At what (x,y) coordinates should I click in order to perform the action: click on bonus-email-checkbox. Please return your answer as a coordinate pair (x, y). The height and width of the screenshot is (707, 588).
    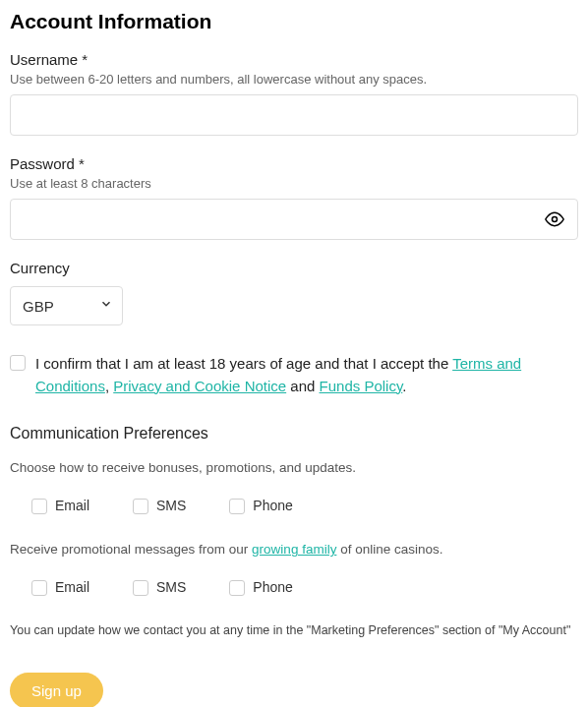
    Looking at the image, I should click on (39, 506).